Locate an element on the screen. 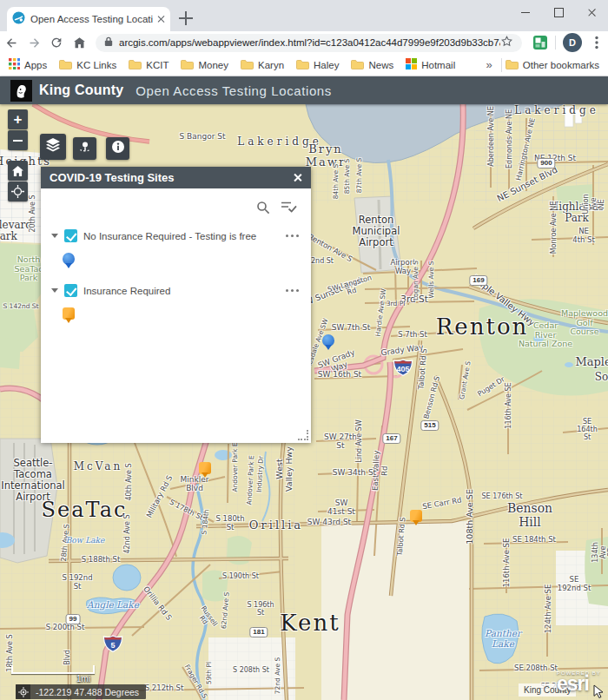  bookmark-label: Karyn is located at coordinates (271, 65).